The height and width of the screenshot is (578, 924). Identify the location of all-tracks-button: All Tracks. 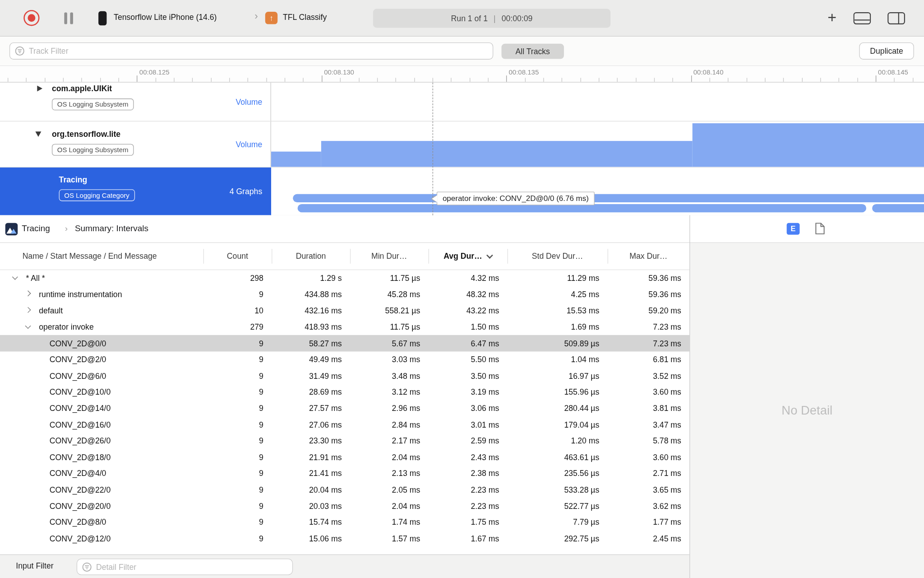
(533, 51).